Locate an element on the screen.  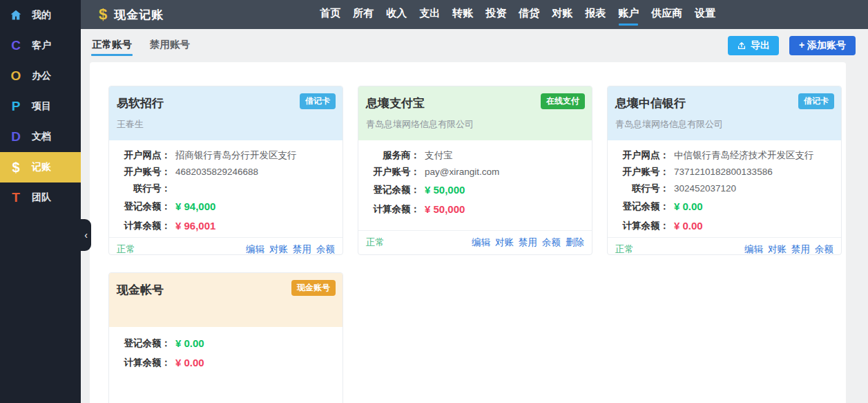
letter-p-icon: P is located at coordinates (16, 106).